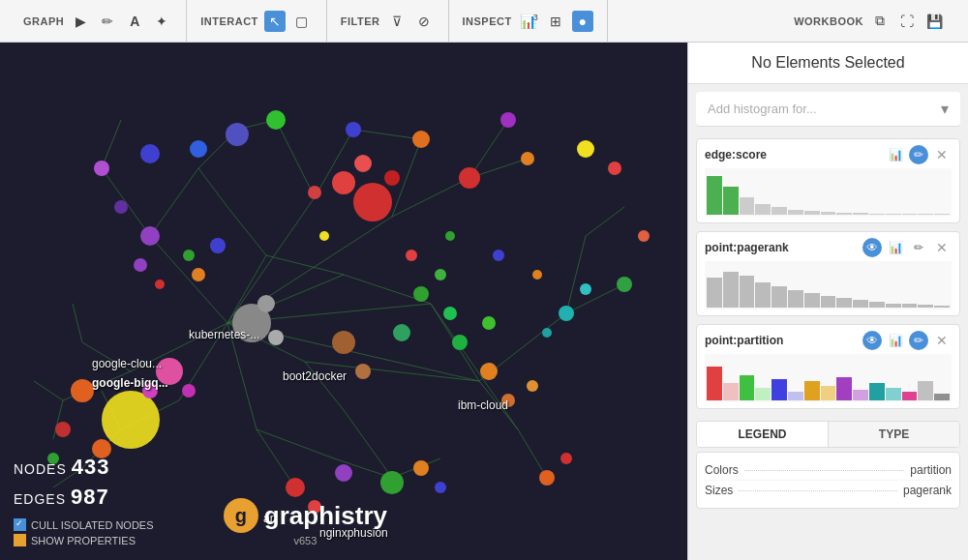  Describe the element at coordinates (763, 434) in the screenshot. I see `tab-legend: LEGEND` at that location.